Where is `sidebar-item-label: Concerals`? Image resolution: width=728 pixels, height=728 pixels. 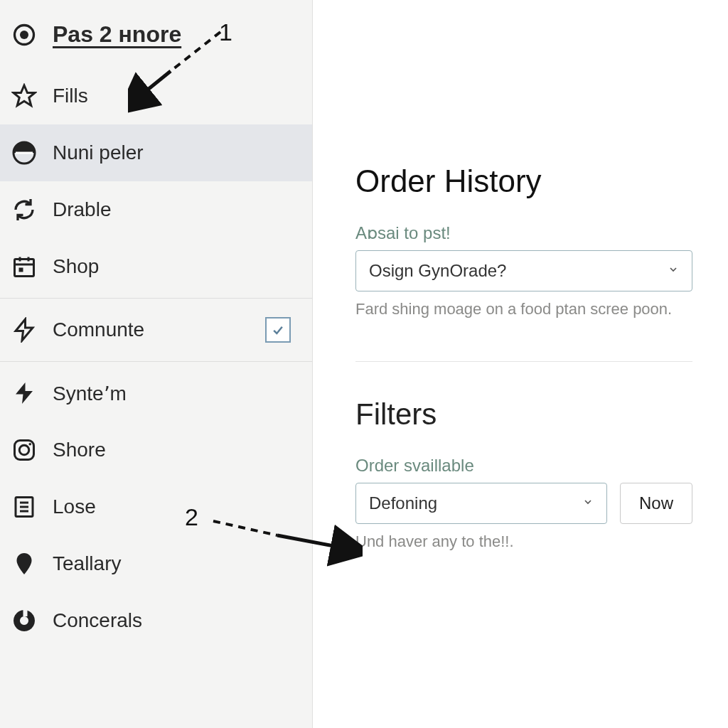
sidebar-item-label: Concerals is located at coordinates (175, 621).